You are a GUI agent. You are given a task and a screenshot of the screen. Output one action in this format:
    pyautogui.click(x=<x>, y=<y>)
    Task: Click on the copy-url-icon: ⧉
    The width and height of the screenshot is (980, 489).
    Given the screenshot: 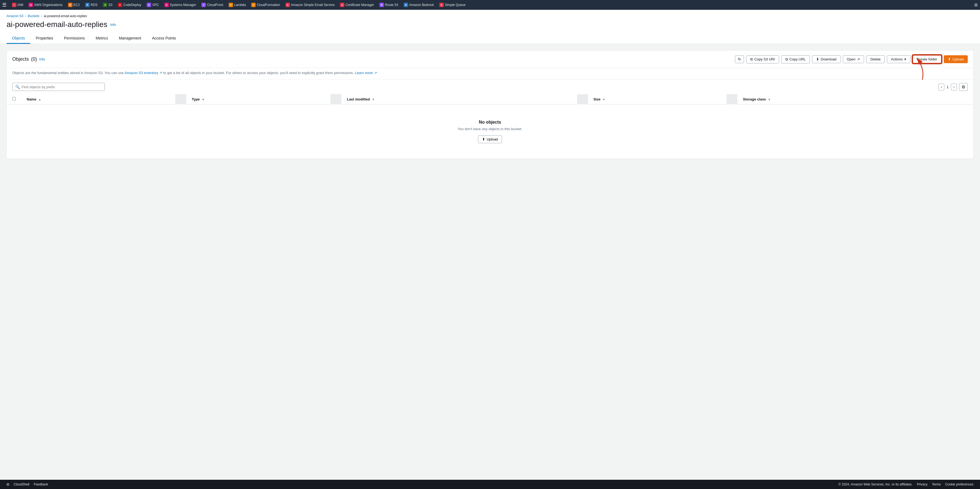 What is the action you would take?
    pyautogui.click(x=787, y=59)
    